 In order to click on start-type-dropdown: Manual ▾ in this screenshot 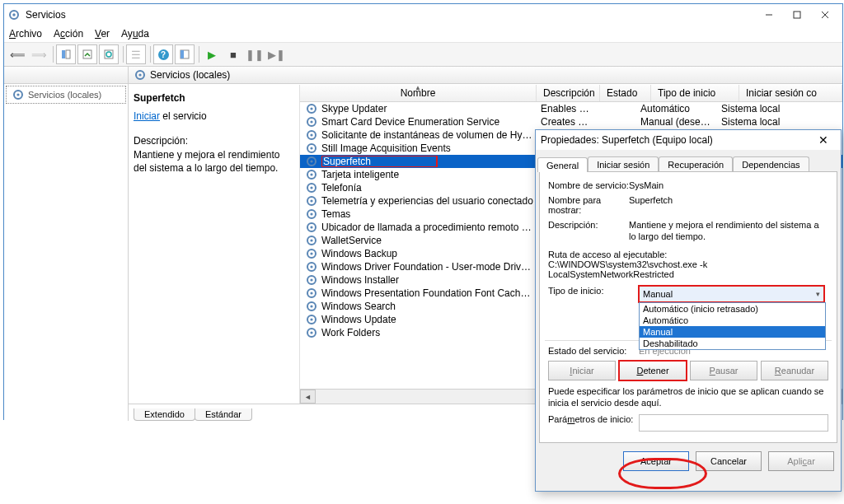, I will do `click(732, 294)`.